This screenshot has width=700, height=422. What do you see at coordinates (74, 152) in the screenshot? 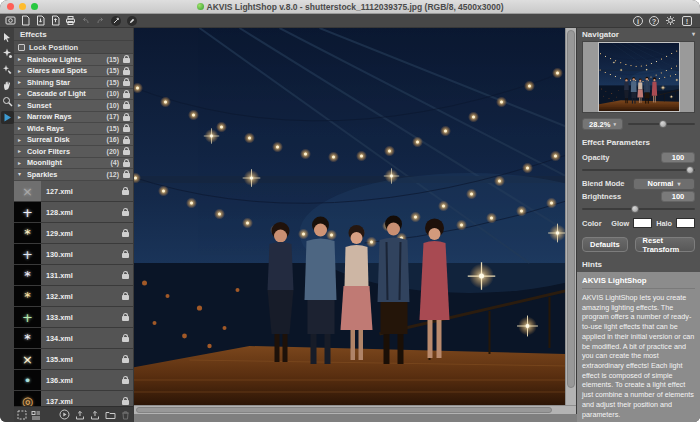
I see `effect-group-row: Color Filters (20)` at bounding box center [74, 152].